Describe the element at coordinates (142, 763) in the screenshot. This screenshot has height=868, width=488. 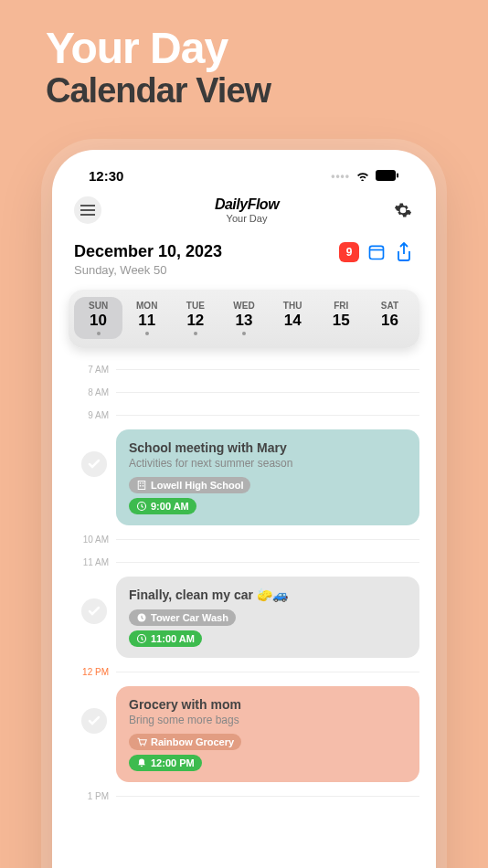
I see `bell-icon` at that location.